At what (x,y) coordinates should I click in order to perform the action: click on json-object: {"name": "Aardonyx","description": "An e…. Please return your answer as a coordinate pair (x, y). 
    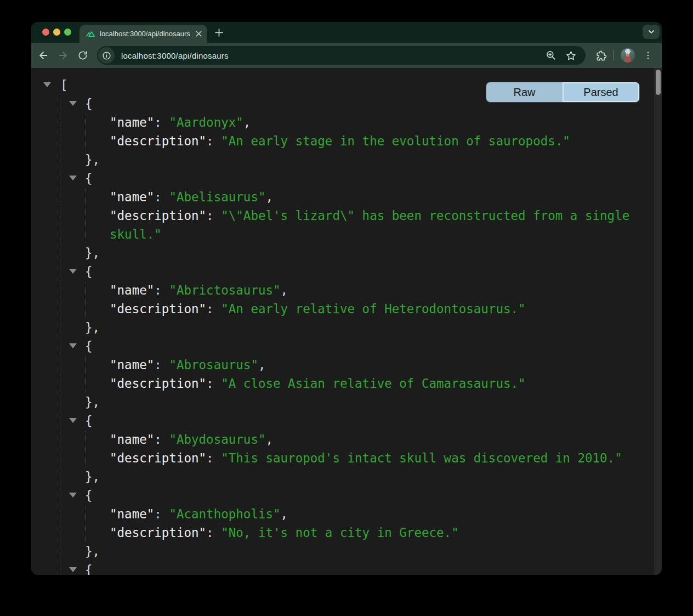
    Looking at the image, I should click on (346, 132).